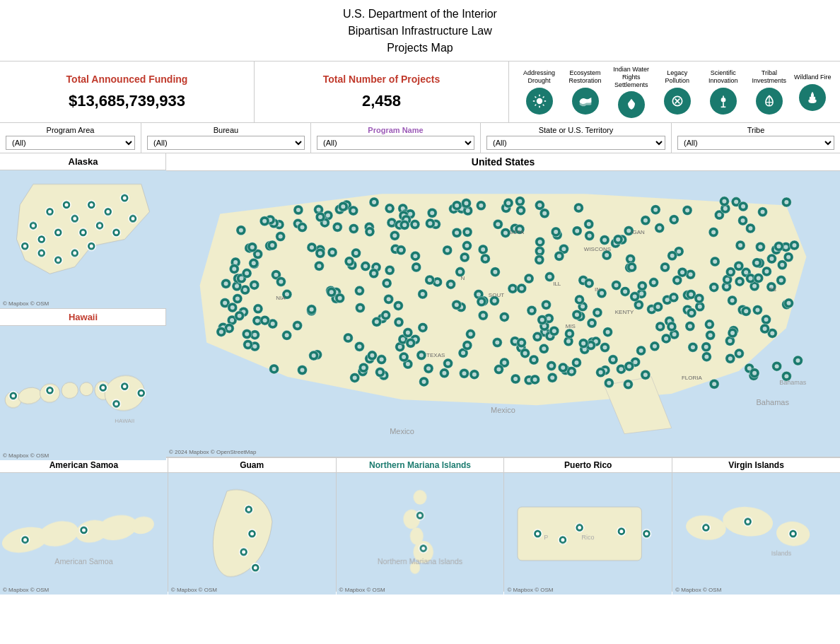 The image size is (840, 644). Describe the element at coordinates (757, 525) in the screenshot. I see `virgin-islands-panel: Virgin Islands © Mapbox © OSM` at that location.